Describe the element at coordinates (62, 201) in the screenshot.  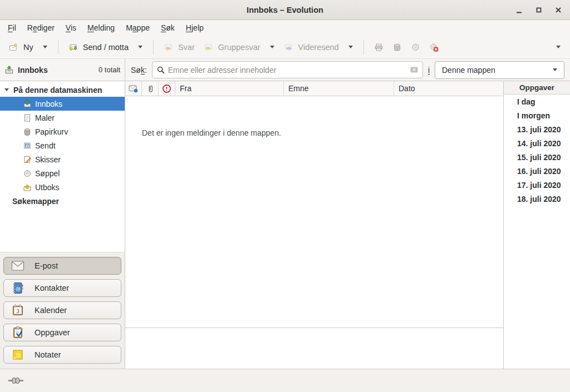
I see `sidebar-search-folders: Søkemapper` at that location.